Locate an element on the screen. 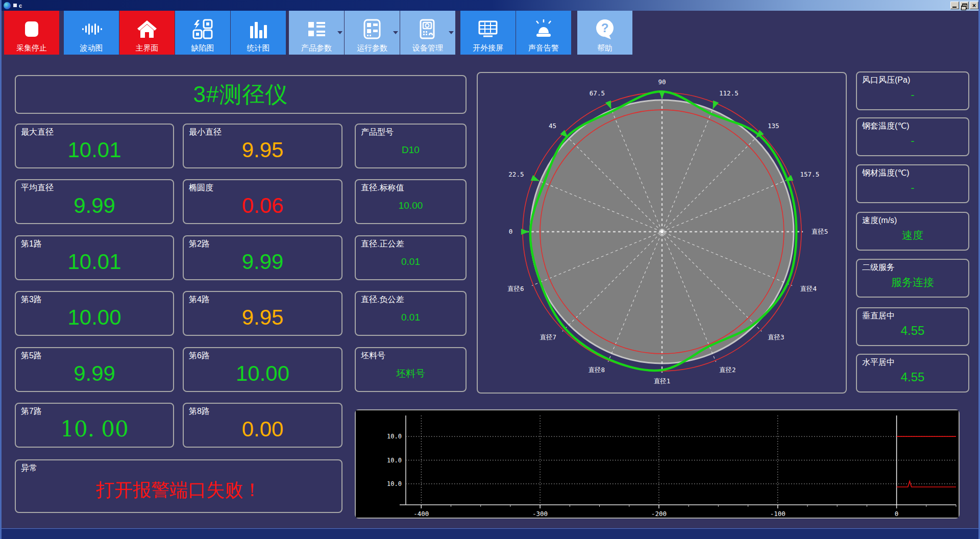  svg-text: 112.5 is located at coordinates (729, 93).